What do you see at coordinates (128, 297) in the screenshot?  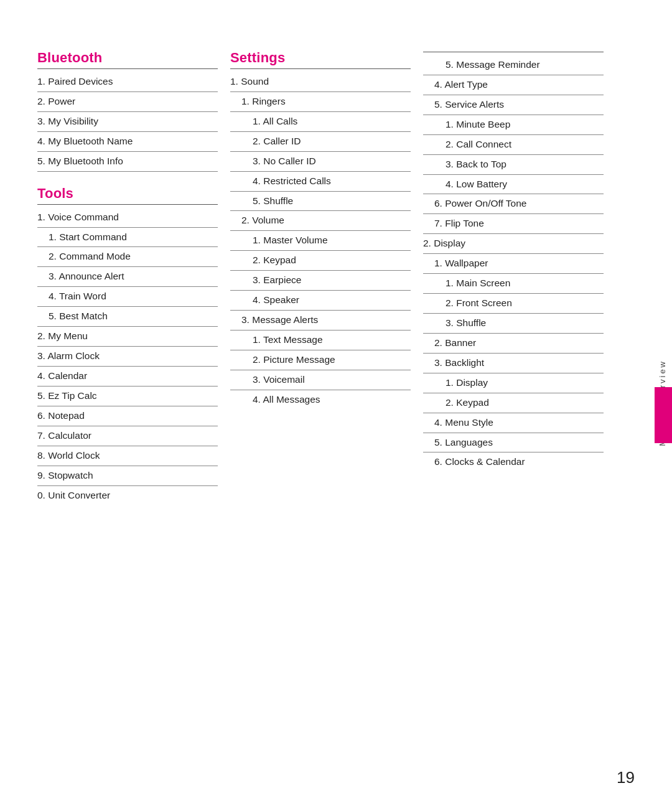 I see `menu-item: 4. Train Word` at bounding box center [128, 297].